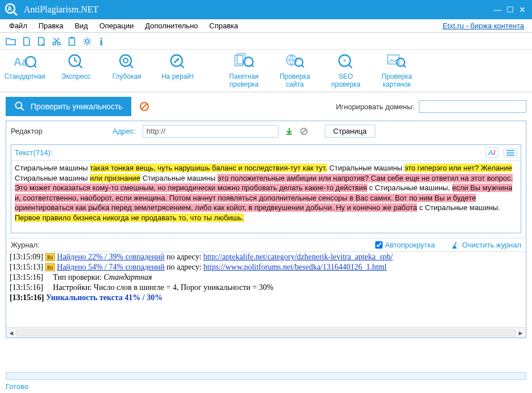  Describe the element at coordinates (127, 66) in the screenshot. I see `mode-deep: Глубокая` at that location.